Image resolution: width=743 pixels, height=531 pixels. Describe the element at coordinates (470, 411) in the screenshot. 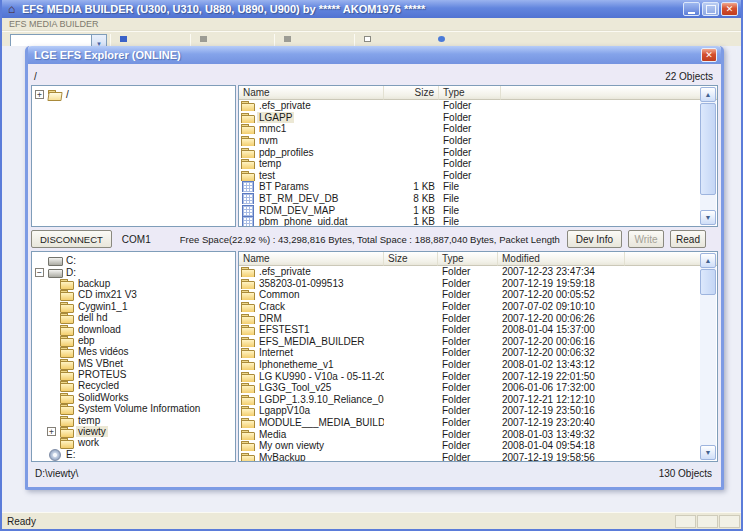

I see `table-row: LgappV10a Folder 2007-12-19 23:50:16` at that location.